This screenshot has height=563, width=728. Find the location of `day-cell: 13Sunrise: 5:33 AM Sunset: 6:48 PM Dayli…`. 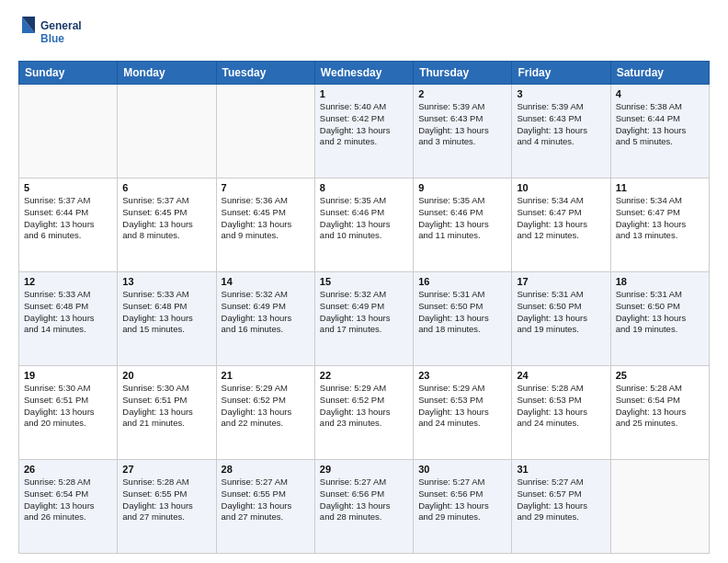

day-cell: 13Sunrise: 5:33 AM Sunset: 6:48 PM Dayli… is located at coordinates (167, 319).